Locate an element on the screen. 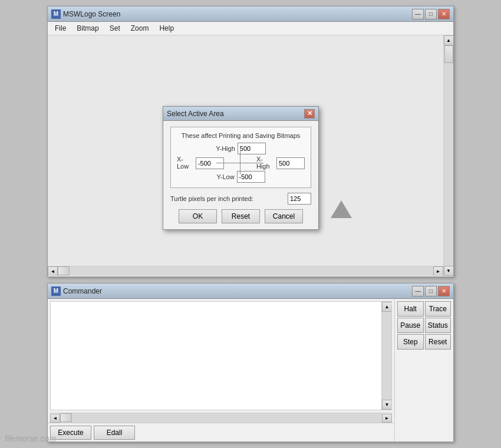  commander-scrollbar-h: ◄ ► is located at coordinates (221, 417).